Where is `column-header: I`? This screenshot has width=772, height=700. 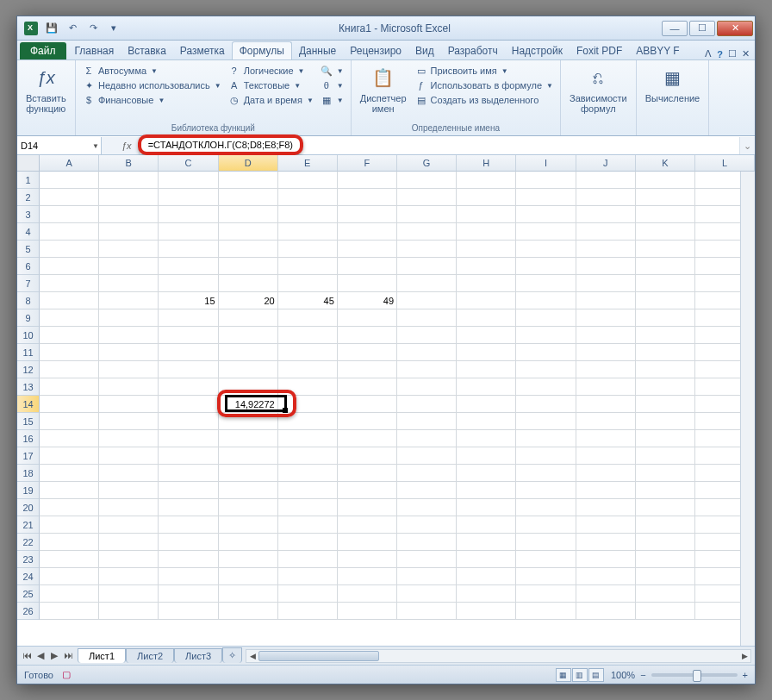
column-header: I is located at coordinates (546, 164).